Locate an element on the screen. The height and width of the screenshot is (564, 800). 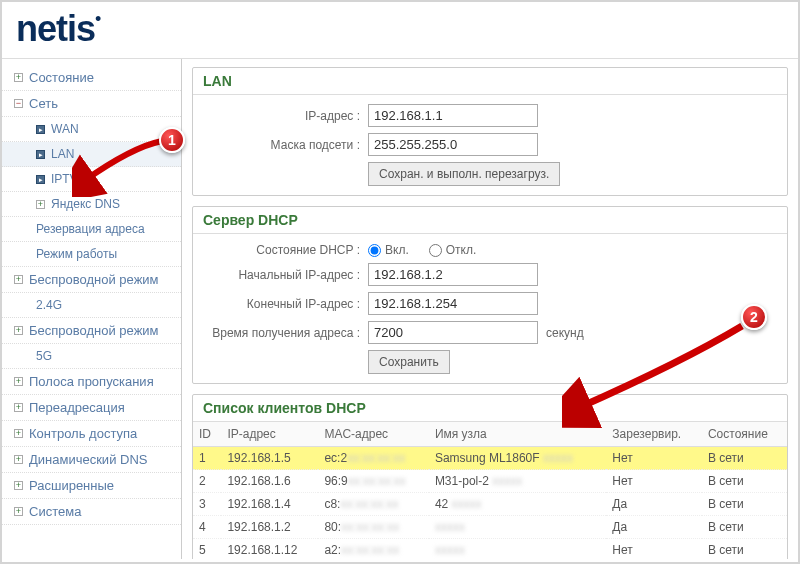
annotation-badge-2: 2 is located at coordinates (754, 317).